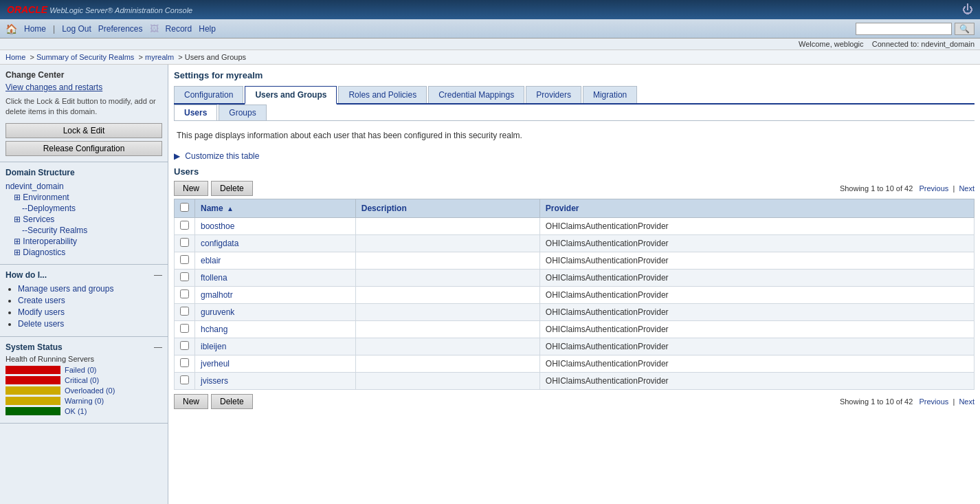 The height and width of the screenshot is (504, 980). What do you see at coordinates (85, 57) in the screenshot?
I see `breadcrumb-summary: Summary of Security Realms` at bounding box center [85, 57].